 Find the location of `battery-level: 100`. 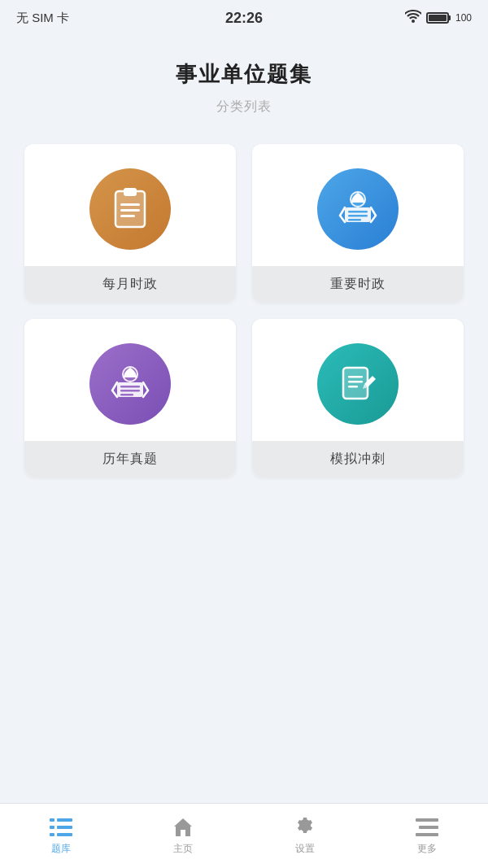

battery-level: 100 is located at coordinates (464, 18).